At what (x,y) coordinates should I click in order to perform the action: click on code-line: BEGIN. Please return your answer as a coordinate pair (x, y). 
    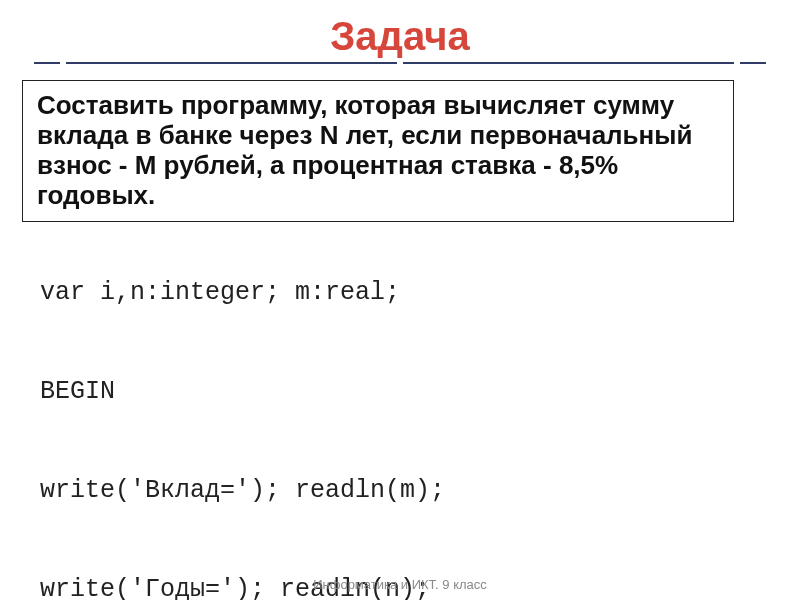
    Looking at the image, I should click on (400, 392).